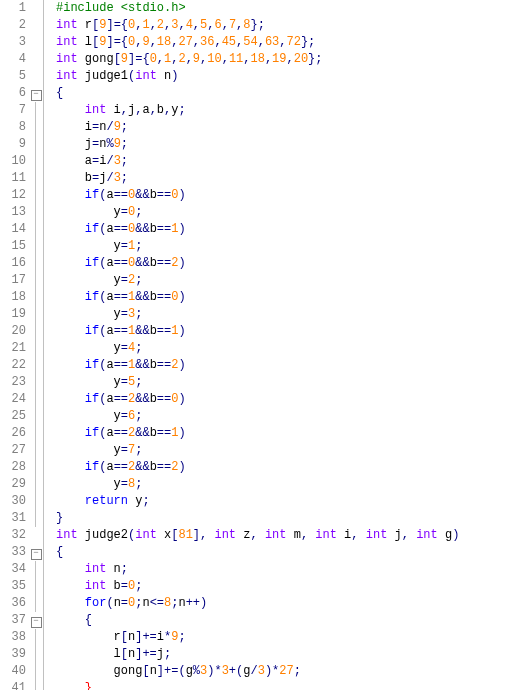  Describe the element at coordinates (14, 345) in the screenshot. I see `line-number-column: 1234567891011121314151617181920212223242…` at that location.